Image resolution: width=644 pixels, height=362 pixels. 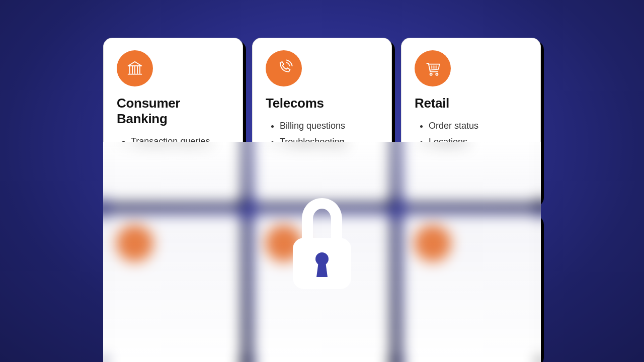 I want to click on card-consumer-banking: Consumer Banking Transaction queries, so click(x=173, y=121).